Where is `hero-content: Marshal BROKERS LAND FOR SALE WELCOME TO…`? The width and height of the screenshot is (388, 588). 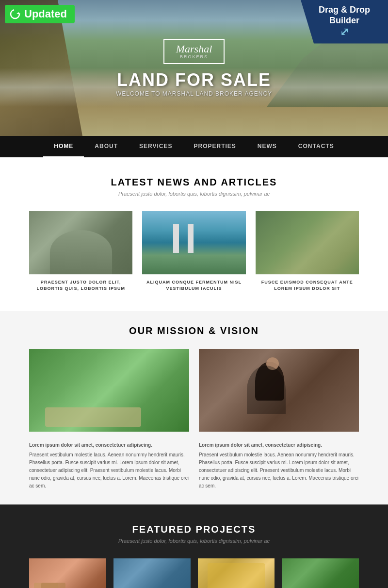 hero-content: Marshal BROKERS LAND FOR SALE WELCOME TO… is located at coordinates (194, 68).